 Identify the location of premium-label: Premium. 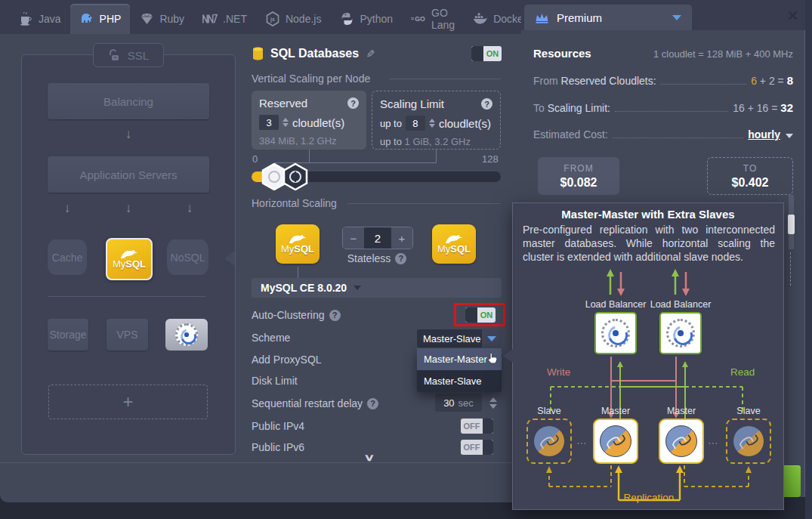
(610, 18).